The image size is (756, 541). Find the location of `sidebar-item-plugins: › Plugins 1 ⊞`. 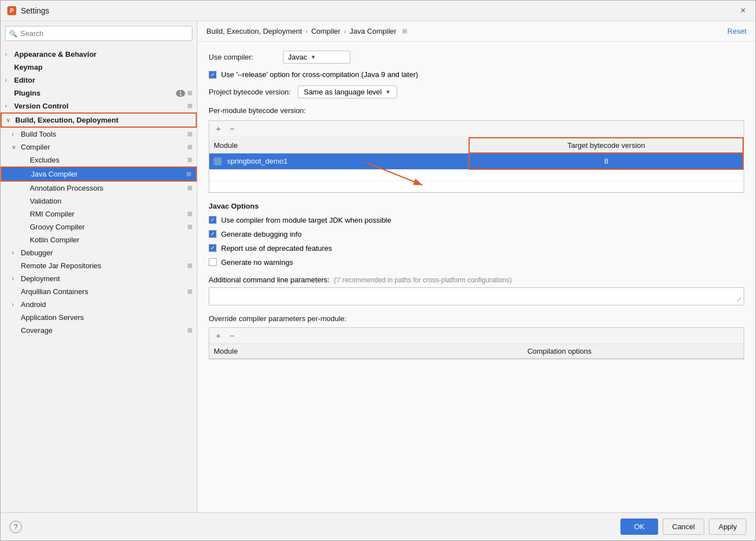

sidebar-item-plugins: › Plugins 1 ⊞ is located at coordinates (99, 93).